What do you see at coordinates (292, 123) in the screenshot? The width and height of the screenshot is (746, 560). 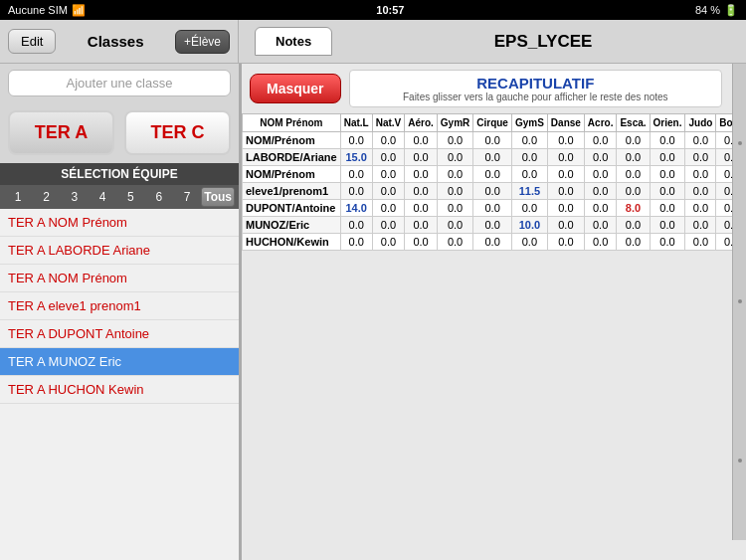 I see `col-header-0: NOM Prénom` at bounding box center [292, 123].